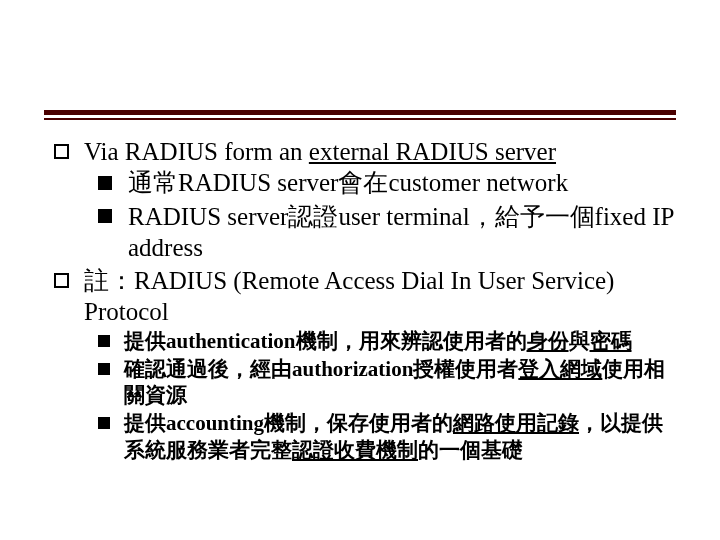 This screenshot has height=540, width=720. I want to click on b2s1-mid: 與, so click(580, 341).